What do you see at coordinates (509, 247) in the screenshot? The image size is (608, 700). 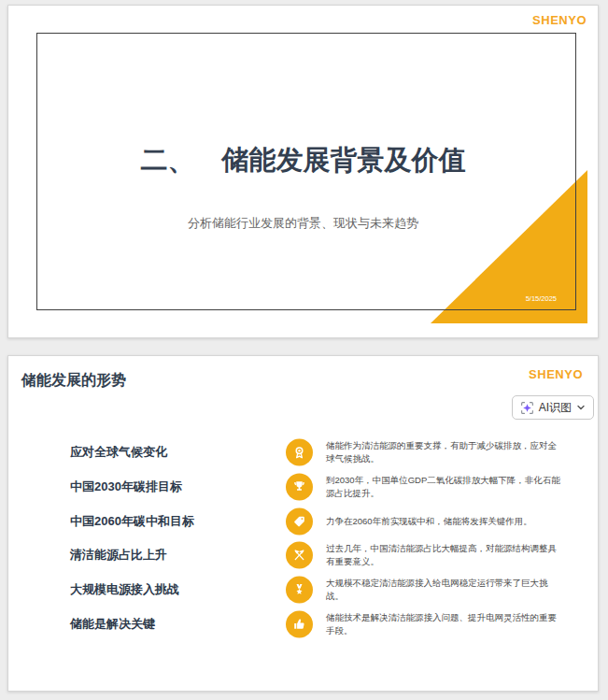 I see `corner-triangle-decoration` at bounding box center [509, 247].